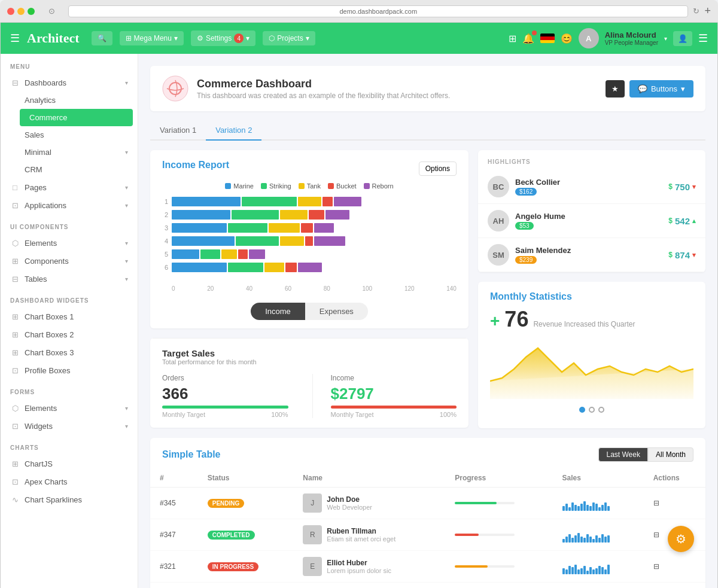 Image resolution: width=718 pixels, height=588 pixels. What do you see at coordinates (77, 135) in the screenshot?
I see `sidebar-item-sales: Sales` at bounding box center [77, 135].